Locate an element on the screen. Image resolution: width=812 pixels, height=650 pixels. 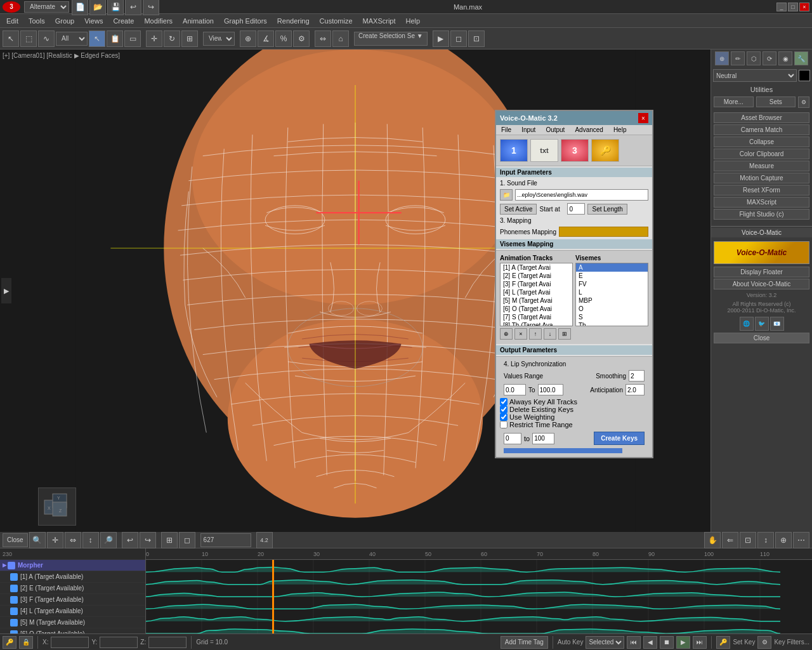
viseme-item-e: E is located at coordinates (612, 275).